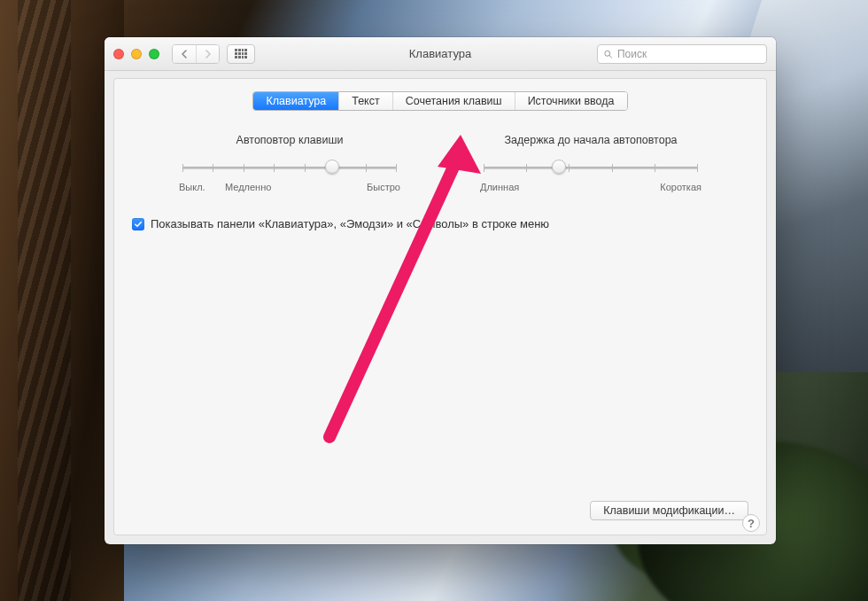 The width and height of the screenshot is (868, 601). Describe the element at coordinates (591, 140) in the screenshot. I see `delay-label: Задержка до начала автоповтора` at that location.